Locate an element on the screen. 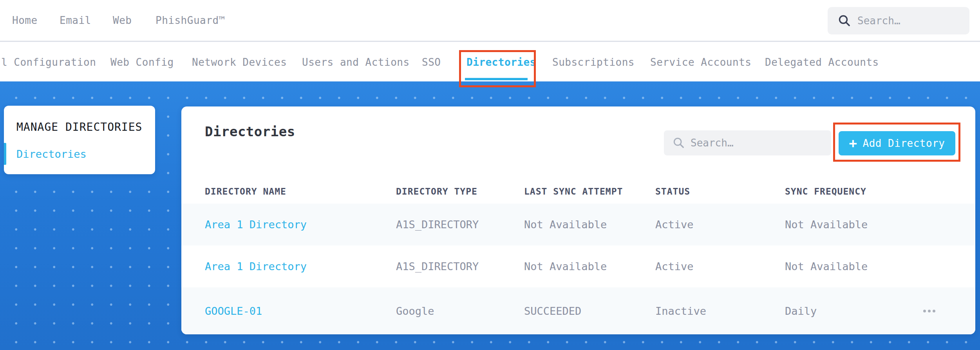  tab-service-accounts: Service Accounts is located at coordinates (701, 62).